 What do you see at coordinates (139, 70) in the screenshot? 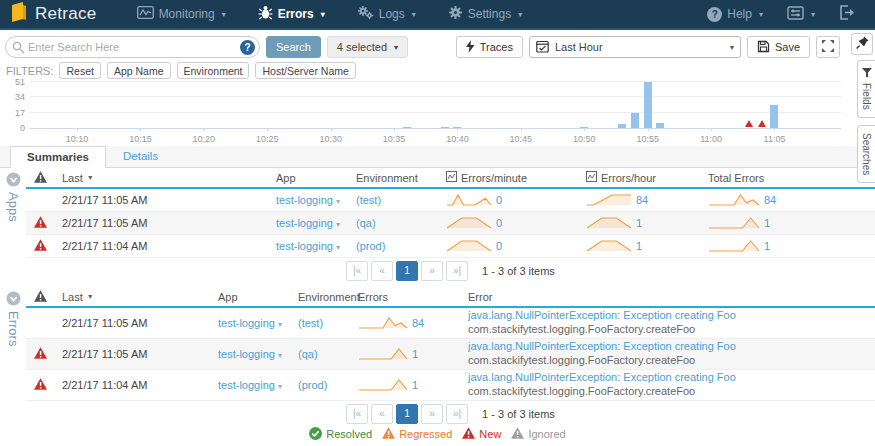
I see `filter-app-name: App Name` at bounding box center [139, 70].